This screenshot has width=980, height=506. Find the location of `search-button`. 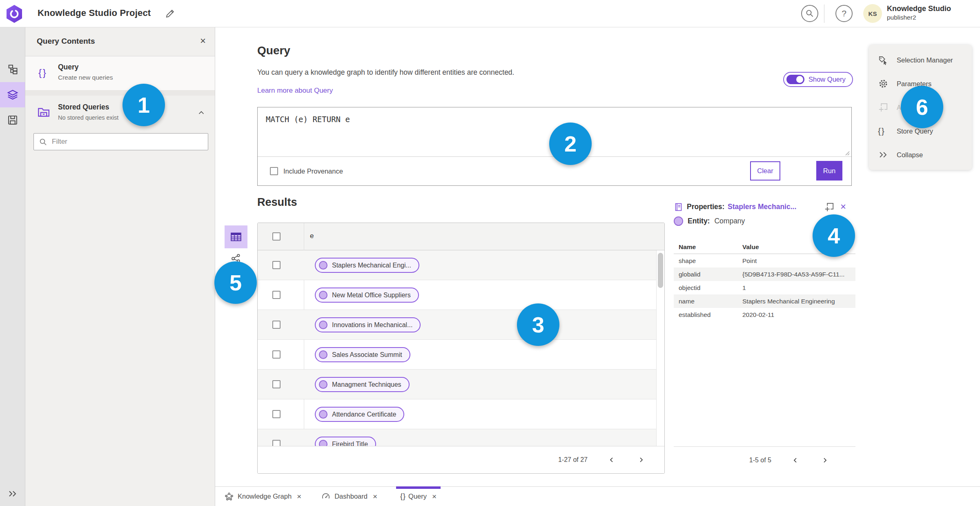

search-button is located at coordinates (810, 13).